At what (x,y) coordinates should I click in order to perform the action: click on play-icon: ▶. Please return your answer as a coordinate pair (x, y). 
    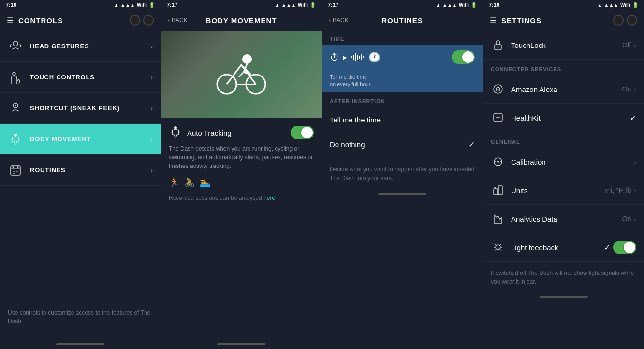
    Looking at the image, I should click on (345, 57).